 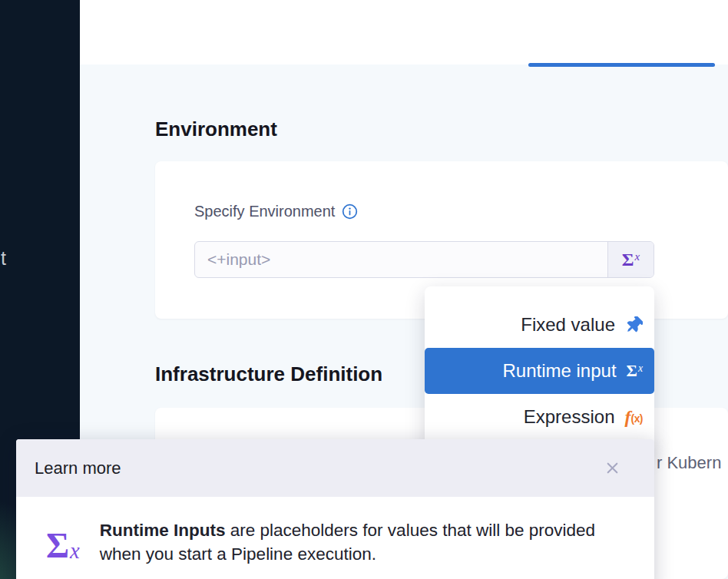 What do you see at coordinates (539, 371) in the screenshot?
I see `menu-item-runtime-input: Runtime input Σx` at bounding box center [539, 371].